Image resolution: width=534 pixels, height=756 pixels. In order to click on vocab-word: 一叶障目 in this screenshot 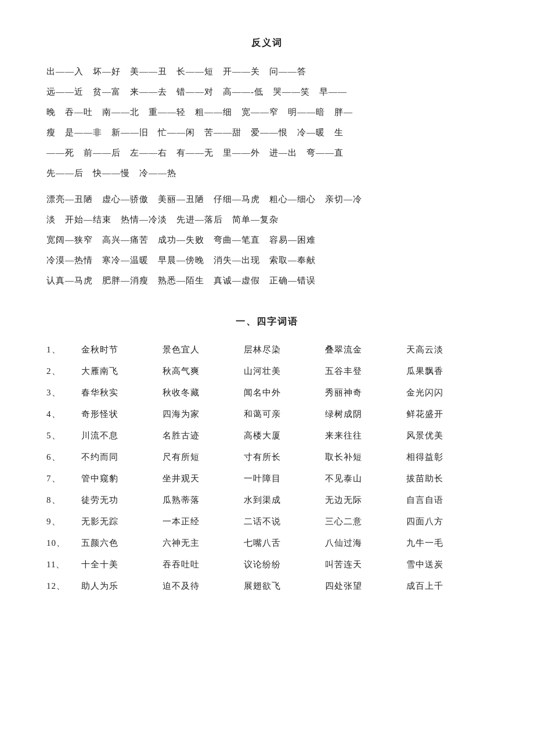, I will do `click(273, 478)`.